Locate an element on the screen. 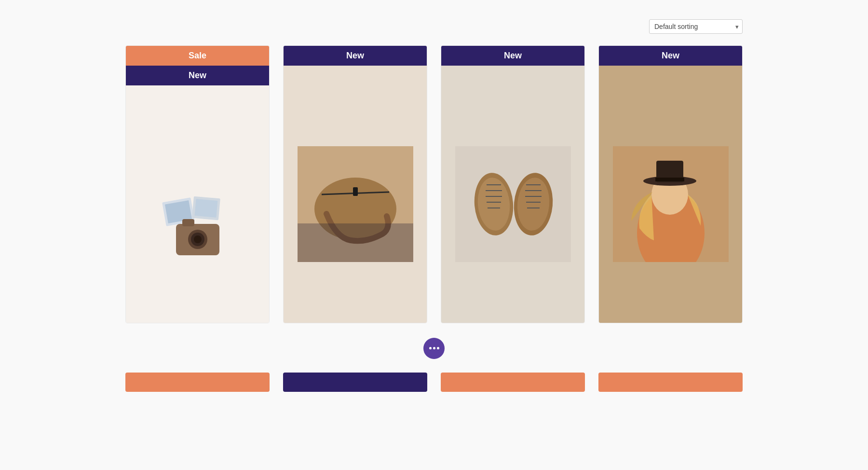 The image size is (868, 470). top-bar: Default sorting Sort by popularity Sort … is located at coordinates (434, 27).